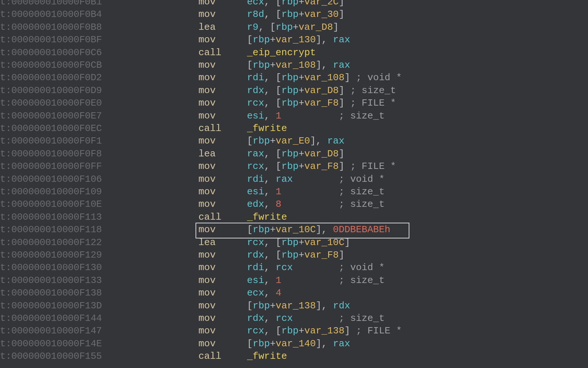 This screenshot has width=588, height=368. I want to click on token-punc: ,, so click(270, 268).